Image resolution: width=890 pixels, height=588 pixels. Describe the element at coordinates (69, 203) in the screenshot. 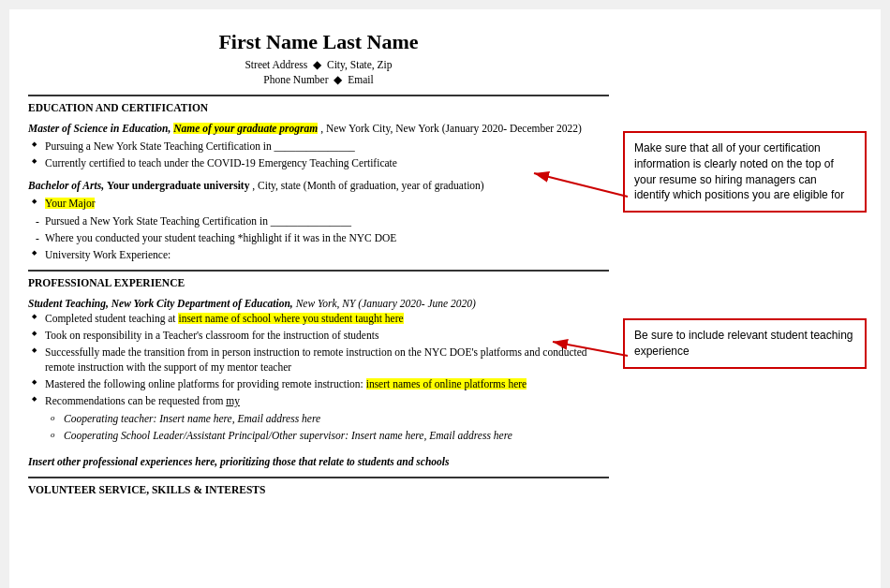

I see `major-highlight: Your Major` at that location.